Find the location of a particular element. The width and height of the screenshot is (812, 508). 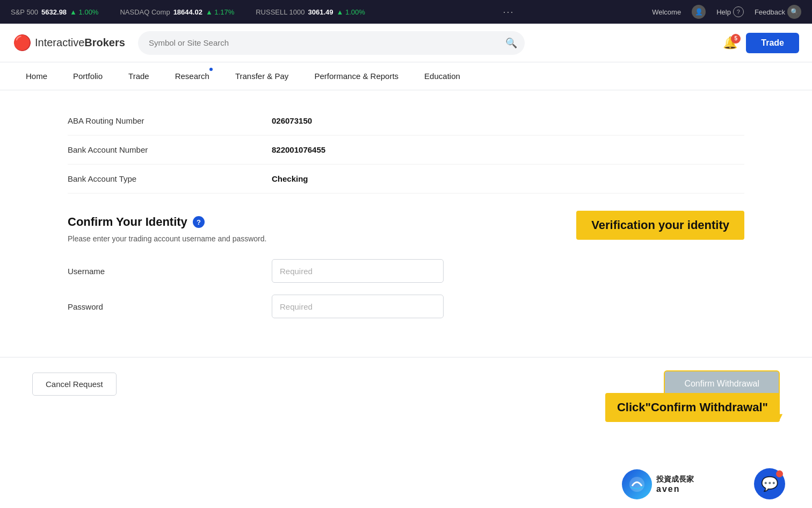

nav-performance: Performance & Reports is located at coordinates (357, 76).